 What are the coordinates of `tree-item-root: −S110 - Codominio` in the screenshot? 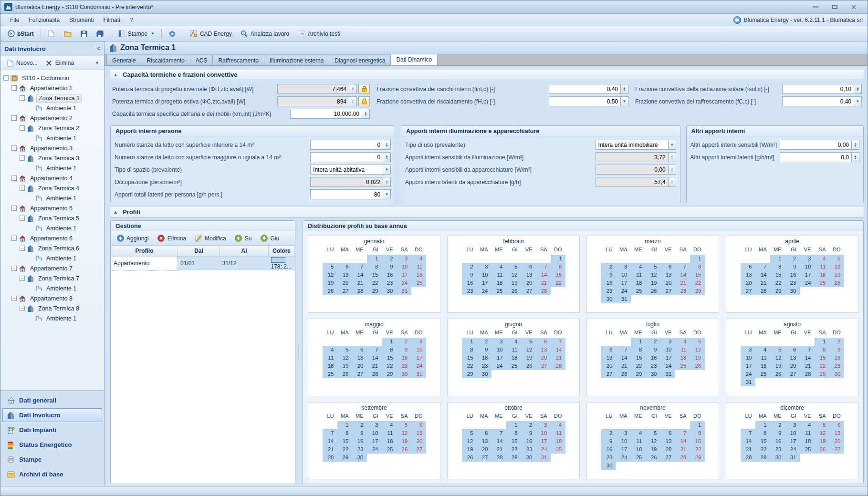 It's located at (52, 78).